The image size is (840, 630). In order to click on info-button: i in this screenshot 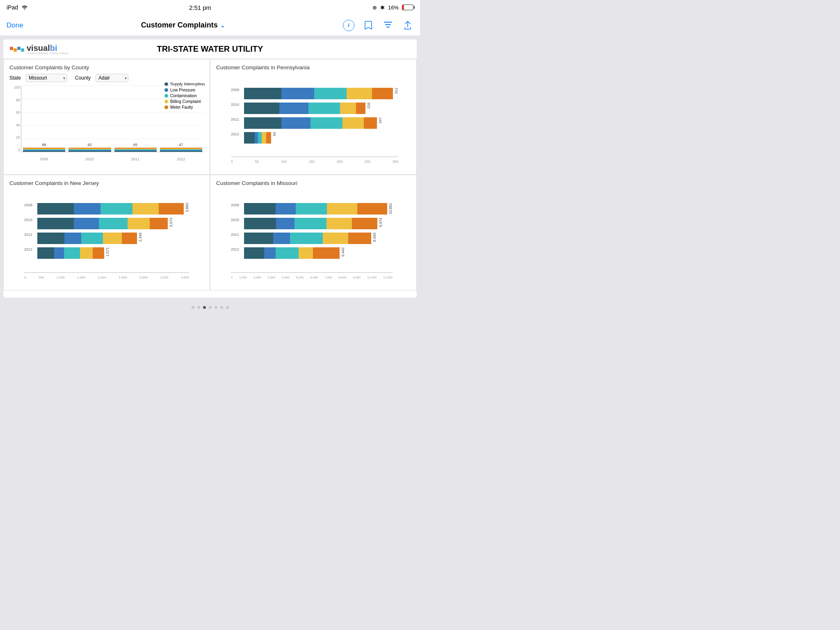, I will do `click(349, 25)`.